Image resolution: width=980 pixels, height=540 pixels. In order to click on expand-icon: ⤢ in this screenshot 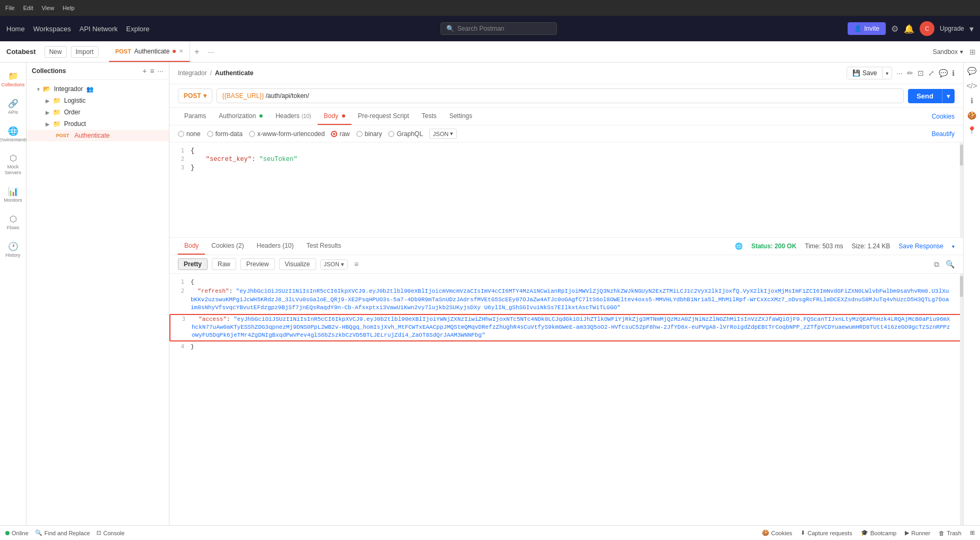, I will do `click(931, 73)`.